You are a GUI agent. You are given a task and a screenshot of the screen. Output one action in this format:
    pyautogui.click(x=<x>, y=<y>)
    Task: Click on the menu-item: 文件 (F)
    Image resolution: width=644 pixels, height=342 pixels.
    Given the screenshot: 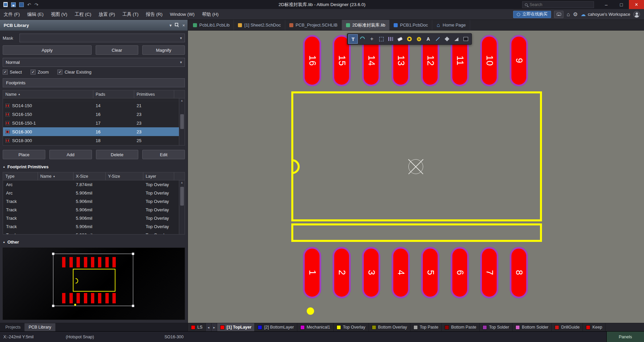 What is the action you would take?
    pyautogui.click(x=12, y=14)
    